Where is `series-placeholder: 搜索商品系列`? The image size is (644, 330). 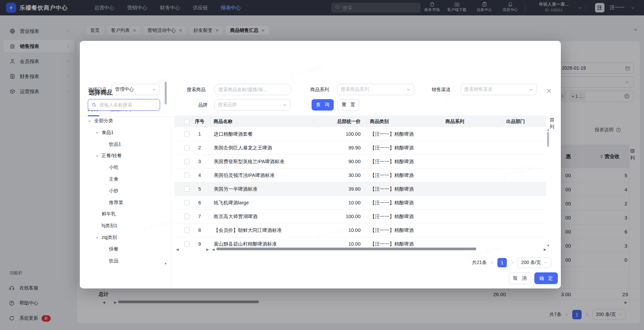
series-placeholder: 搜索商品系列 is located at coordinates (355, 89).